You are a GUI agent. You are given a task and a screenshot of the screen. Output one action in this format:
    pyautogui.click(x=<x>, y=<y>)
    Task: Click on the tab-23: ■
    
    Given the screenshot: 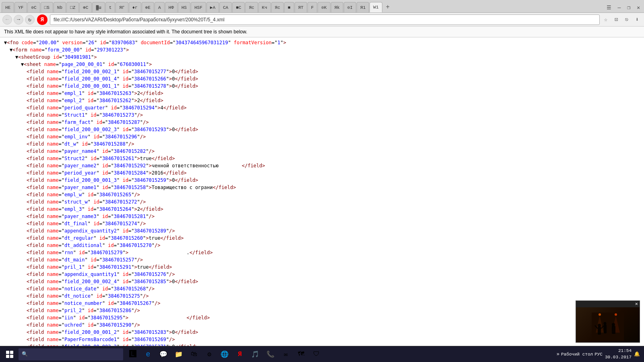 What is the action you would take?
    pyautogui.click(x=289, y=7)
    